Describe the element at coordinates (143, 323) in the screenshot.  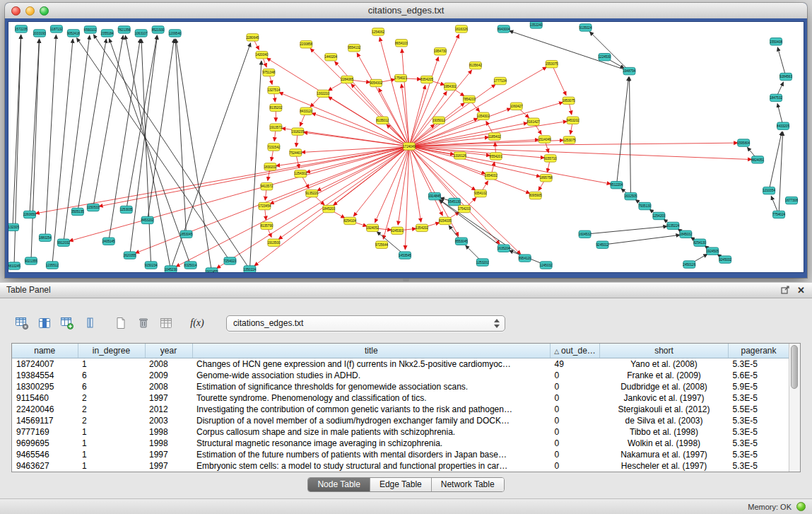
I see `delete-table-button` at that location.